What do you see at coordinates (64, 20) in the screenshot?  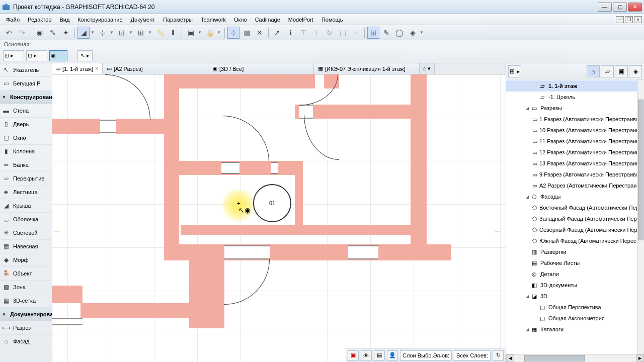 I see `menu-view: Вид` at bounding box center [64, 20].